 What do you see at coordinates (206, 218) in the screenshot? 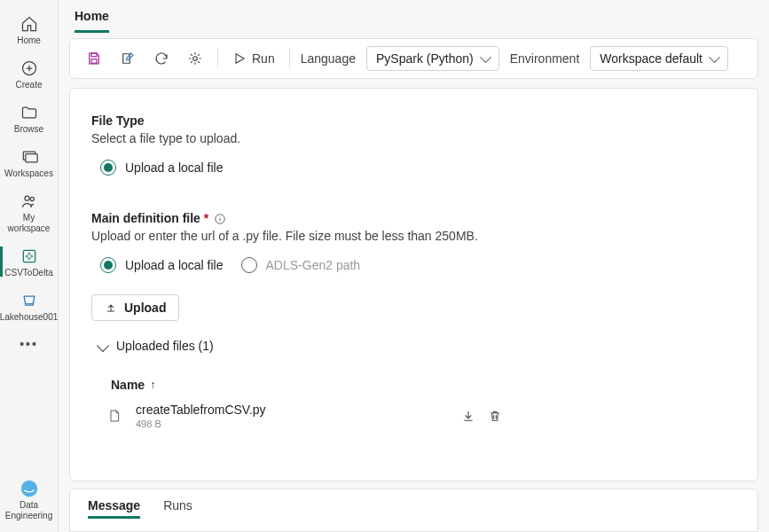
I see `required-marker: *` at bounding box center [206, 218].